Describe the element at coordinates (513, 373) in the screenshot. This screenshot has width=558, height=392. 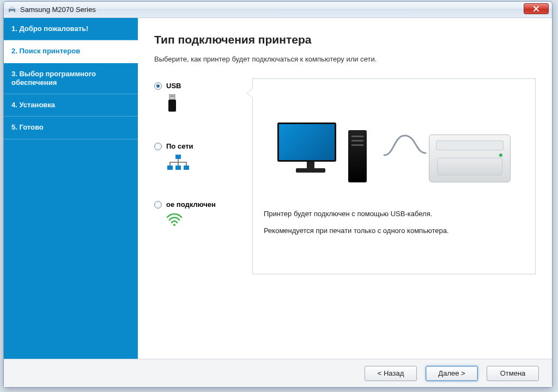
I see `cancel-button: Отмена` at that location.